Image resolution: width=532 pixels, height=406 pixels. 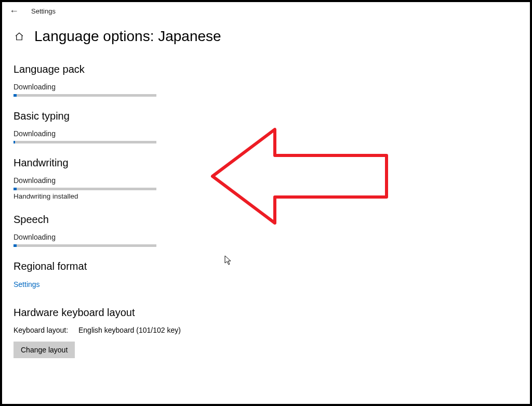 I want to click on regional-format-settings-link: Settings, so click(x=27, y=284).